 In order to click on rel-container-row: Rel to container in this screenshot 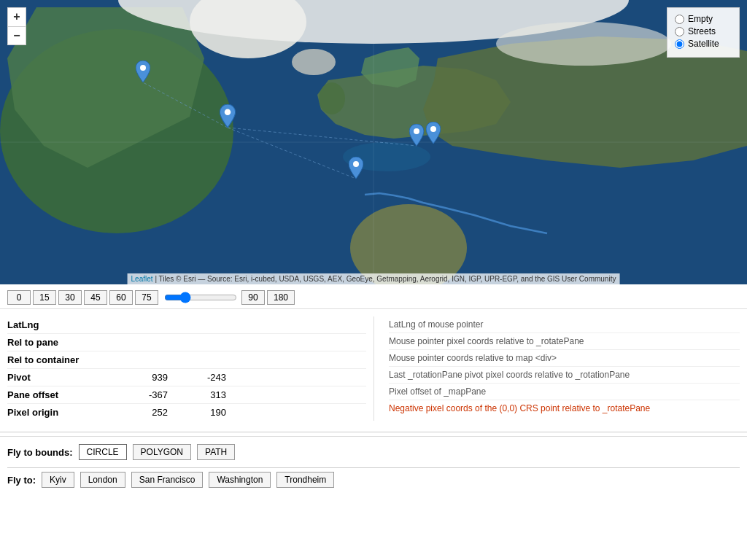, I will do `click(187, 360)`.